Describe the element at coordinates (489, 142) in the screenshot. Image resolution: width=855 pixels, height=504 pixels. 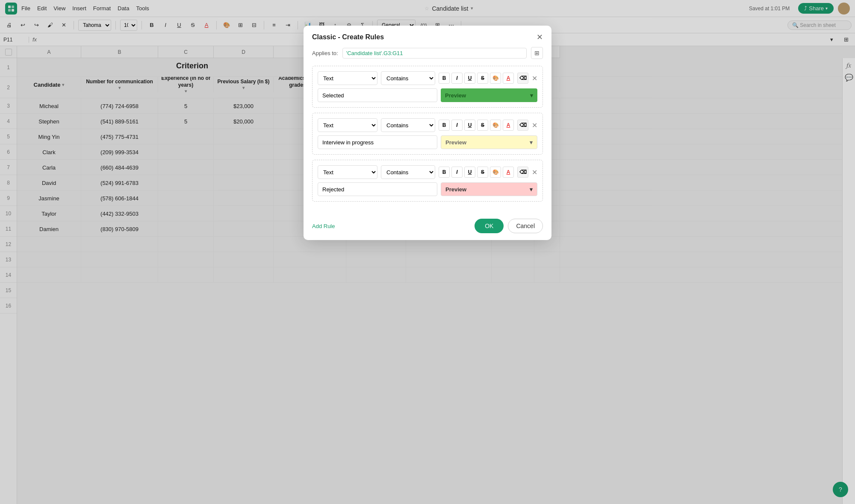
I see `rule-2-preview-btn: Preview ▾` at that location.